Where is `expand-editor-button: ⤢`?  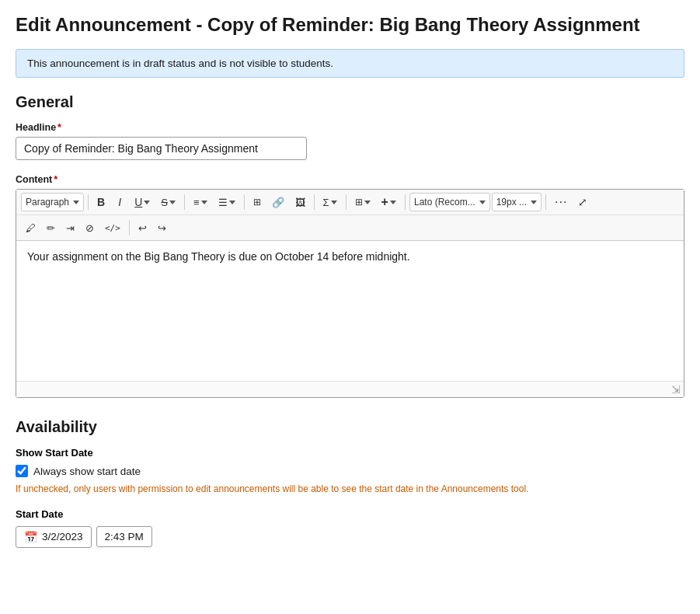 expand-editor-button: ⤢ is located at coordinates (583, 202).